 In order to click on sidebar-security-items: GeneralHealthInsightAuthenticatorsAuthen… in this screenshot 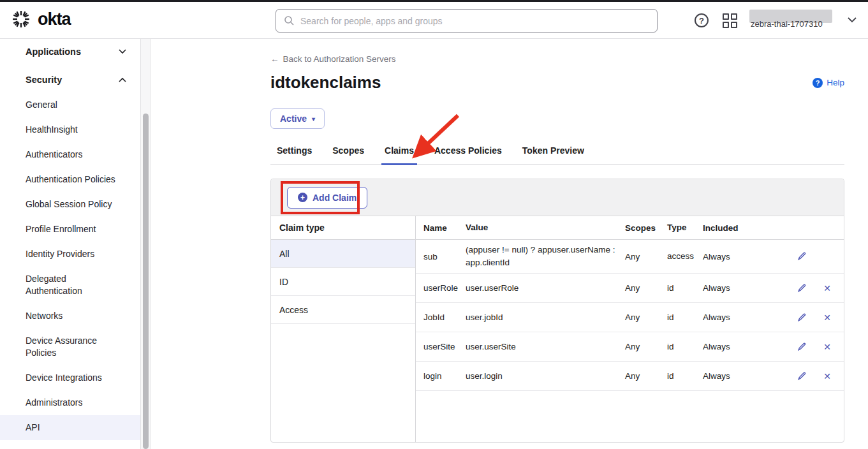, I will do `click(70, 267)`.